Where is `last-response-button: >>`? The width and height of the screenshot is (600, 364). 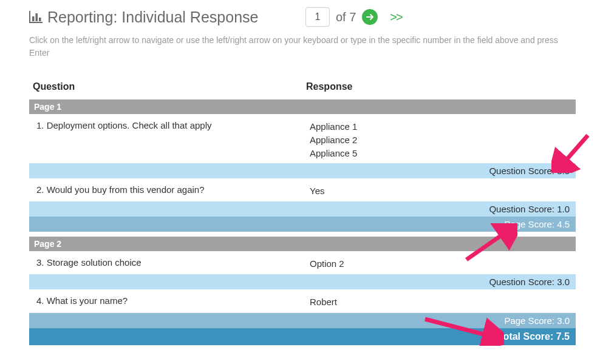 last-response-button: >> is located at coordinates (396, 17).